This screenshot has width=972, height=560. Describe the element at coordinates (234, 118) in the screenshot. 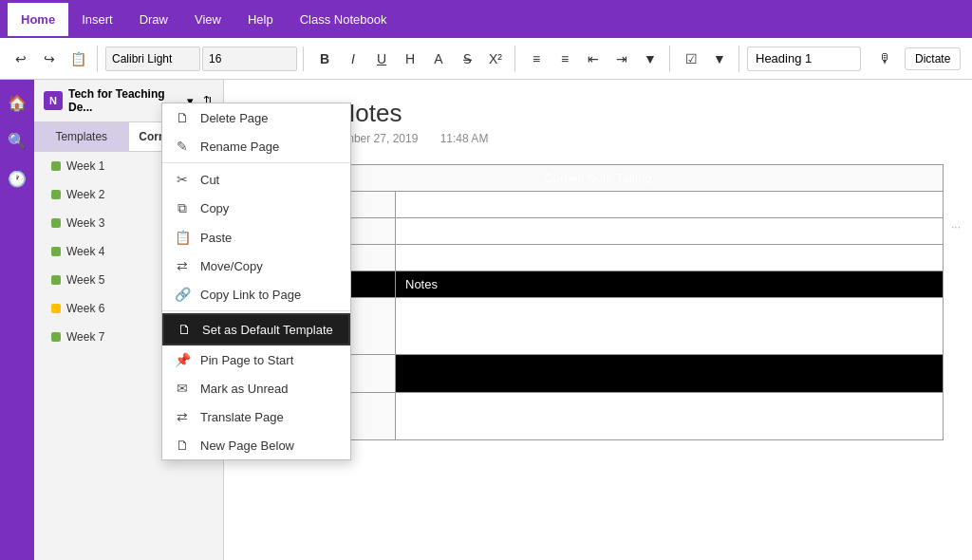

I see `ctx-delete-page-label: Delete Page` at that location.